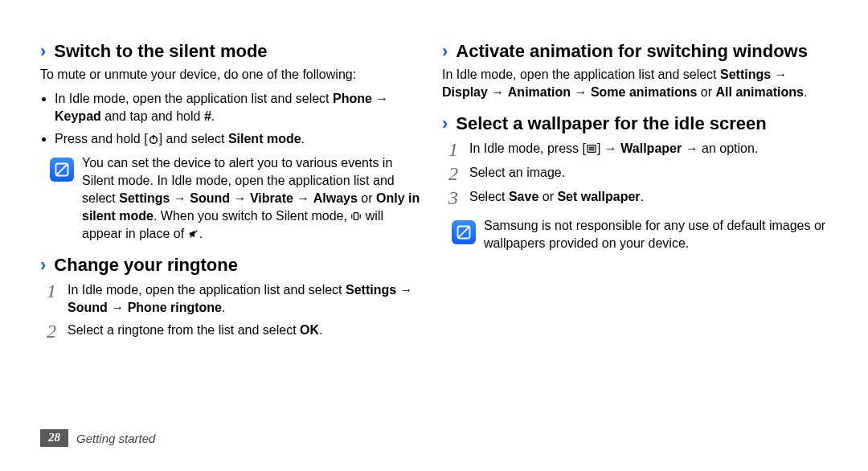 This screenshot has width=868, height=471. What do you see at coordinates (635, 198) in the screenshot?
I see `step-item: 3 Select Save or Set wallpaper.` at bounding box center [635, 198].